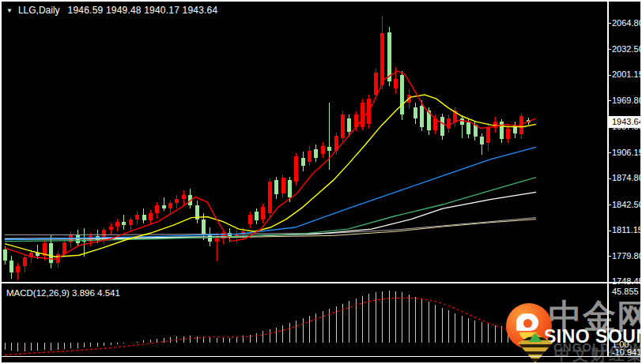  Describe the element at coordinates (321, 357) in the screenshot. I see `macd-pane-bottom-border` at that location.